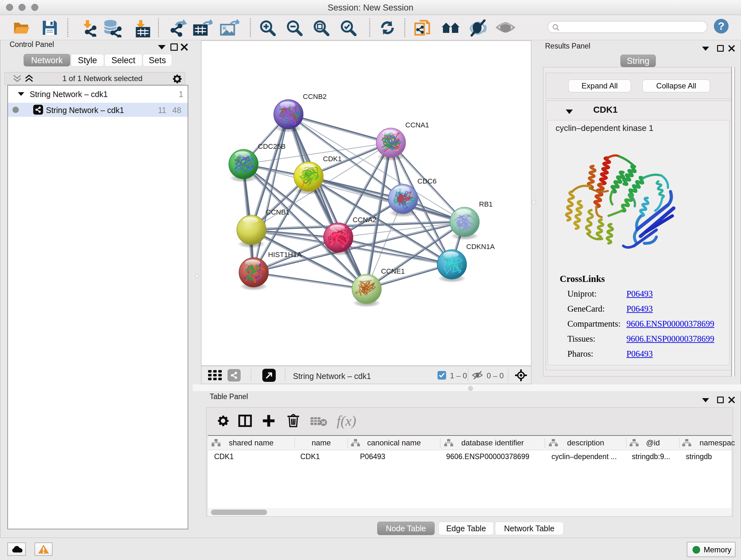 This screenshot has height=560, width=741. I want to click on svg-text: CCNB1, so click(278, 212).